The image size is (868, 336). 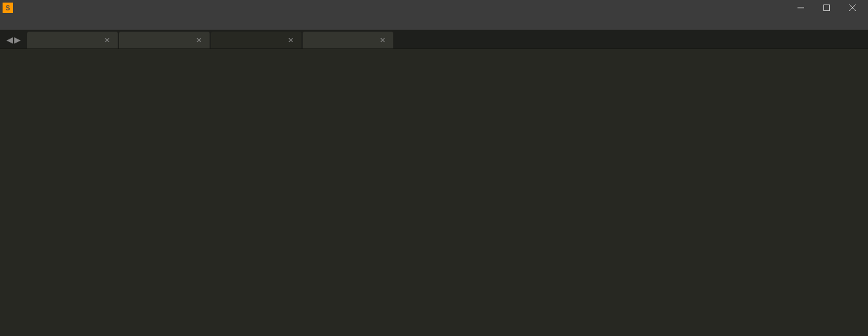 I want to click on close-button, so click(x=852, y=8).